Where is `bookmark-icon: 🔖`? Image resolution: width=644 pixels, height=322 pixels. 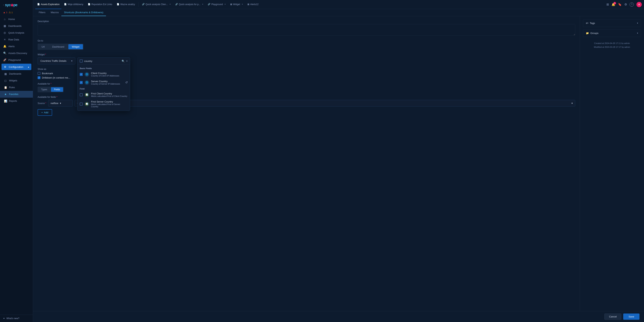 bookmark-icon: 🔖 is located at coordinates (620, 4).